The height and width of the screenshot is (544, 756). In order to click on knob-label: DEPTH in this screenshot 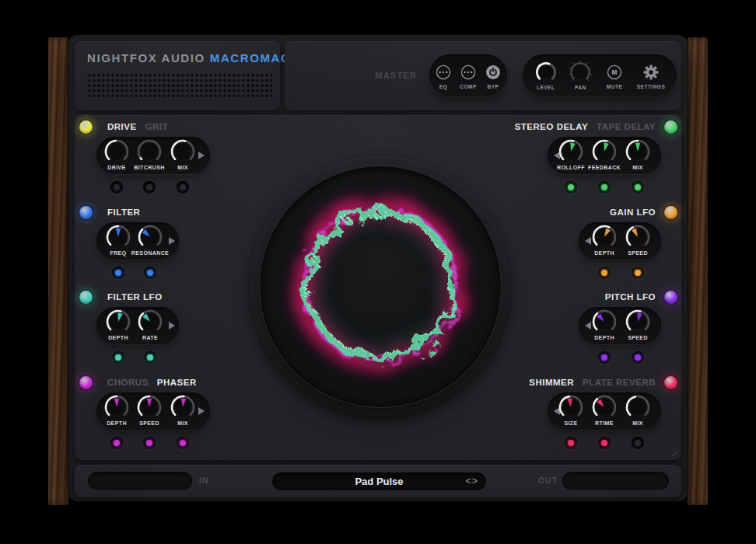, I will do `click(118, 337)`.